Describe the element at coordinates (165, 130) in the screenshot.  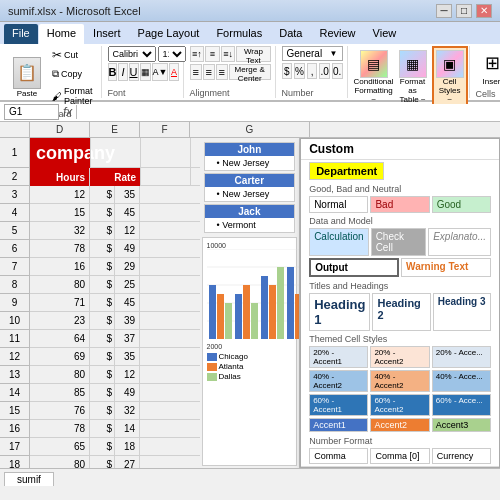
I see `col-header-F: F` at that location.